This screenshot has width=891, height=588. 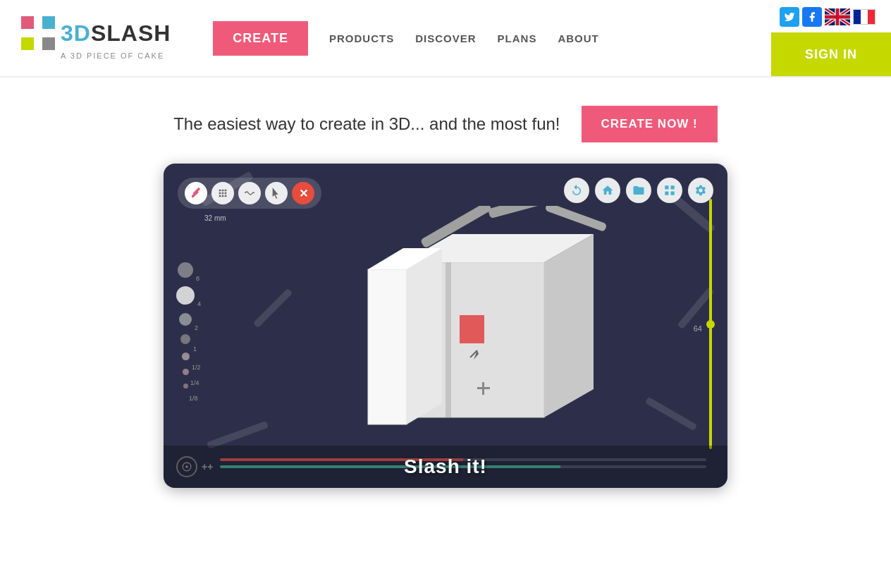 What do you see at coordinates (711, 324) in the screenshot?
I see `vertical-slider: 64` at bounding box center [711, 324].